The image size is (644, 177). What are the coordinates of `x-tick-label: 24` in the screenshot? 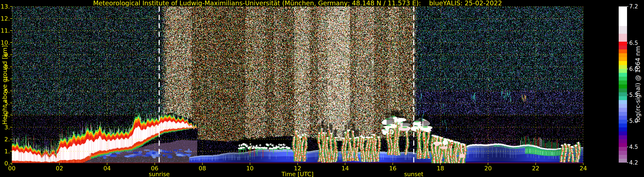 It's located at (583, 168).